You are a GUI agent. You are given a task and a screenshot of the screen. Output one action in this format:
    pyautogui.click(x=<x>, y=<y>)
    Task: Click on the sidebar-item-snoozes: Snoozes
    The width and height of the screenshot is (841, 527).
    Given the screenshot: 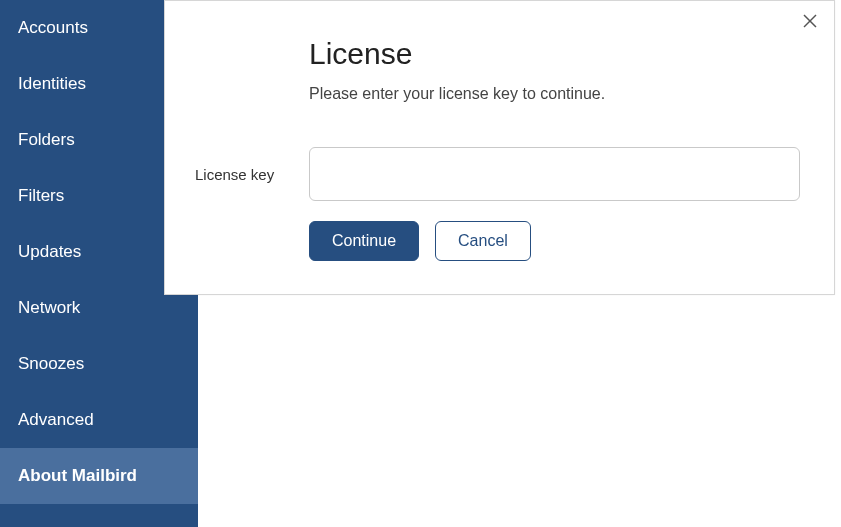 What is the action you would take?
    pyautogui.click(x=99, y=364)
    